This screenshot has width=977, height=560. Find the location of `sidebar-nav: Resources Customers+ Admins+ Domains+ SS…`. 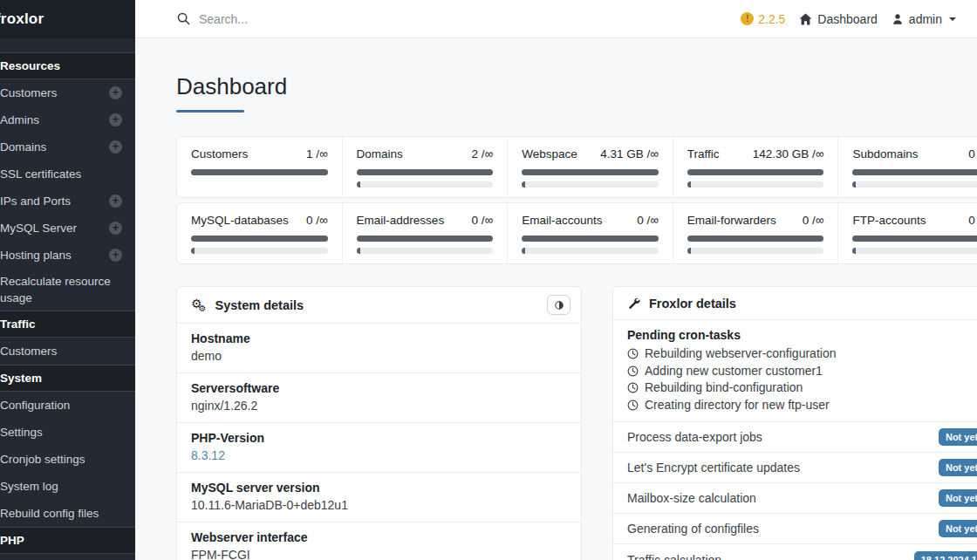

sidebar-nav: Resources Customers+ Admins+ Domains+ SS… is located at coordinates (68, 297).